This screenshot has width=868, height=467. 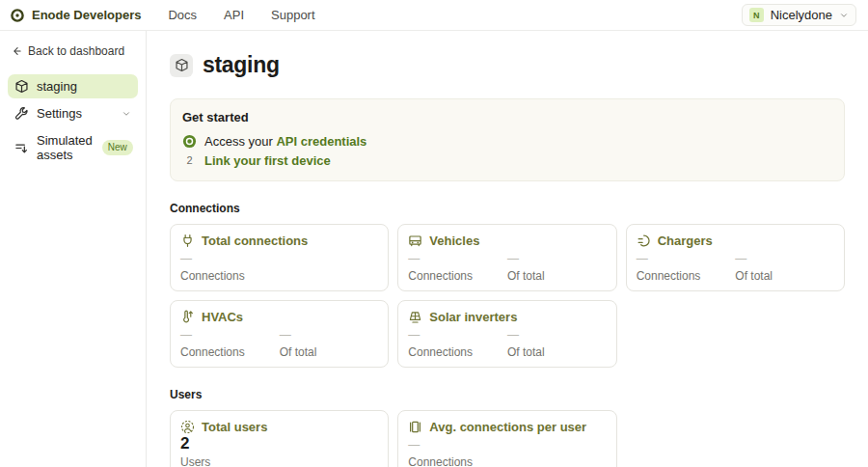 What do you see at coordinates (189, 141) in the screenshot?
I see `step-done-icon` at bounding box center [189, 141].